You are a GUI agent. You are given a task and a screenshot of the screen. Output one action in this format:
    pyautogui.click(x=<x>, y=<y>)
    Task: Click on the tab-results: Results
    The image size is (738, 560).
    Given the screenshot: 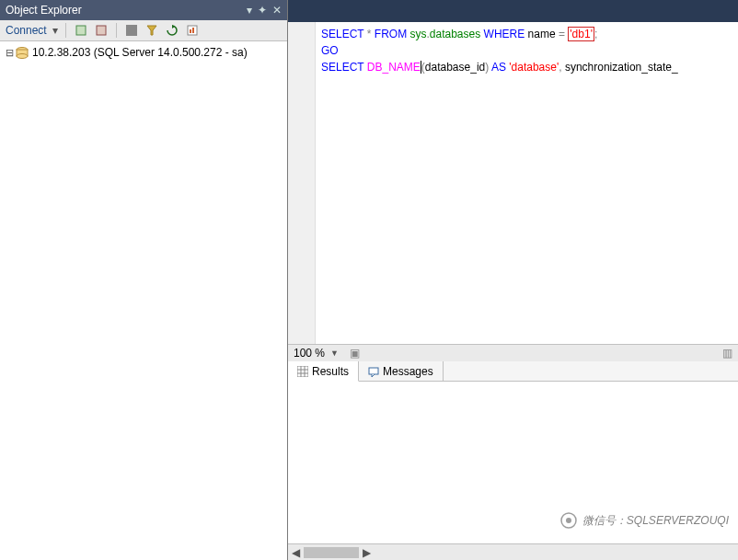 What is the action you would take?
    pyautogui.click(x=324, y=371)
    